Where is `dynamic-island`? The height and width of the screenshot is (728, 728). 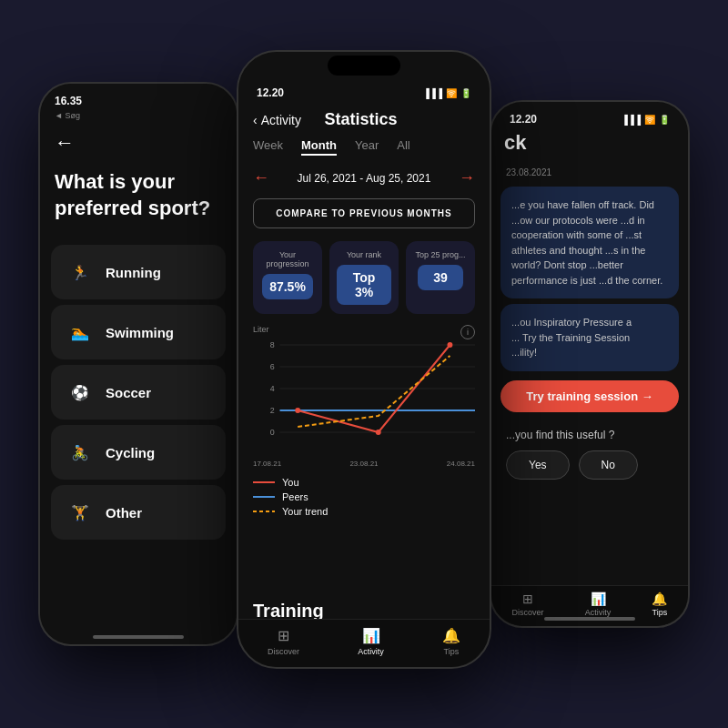
dynamic-island is located at coordinates (364, 66).